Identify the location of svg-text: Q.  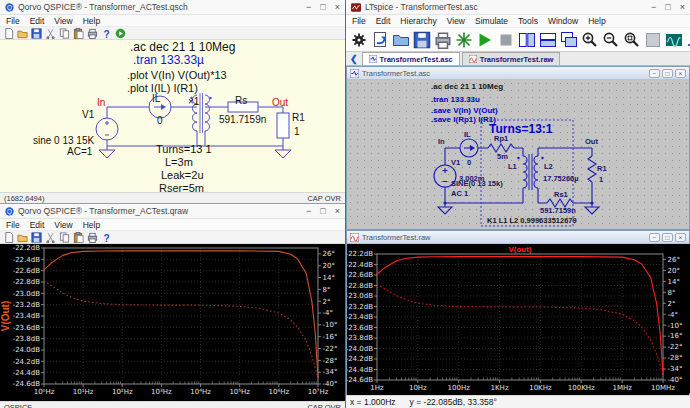
(10, 211).